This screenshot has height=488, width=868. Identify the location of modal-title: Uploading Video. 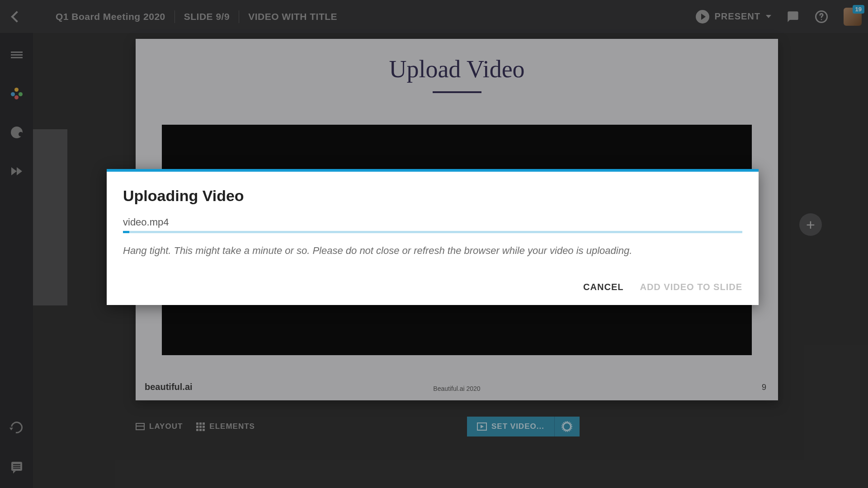
(433, 196).